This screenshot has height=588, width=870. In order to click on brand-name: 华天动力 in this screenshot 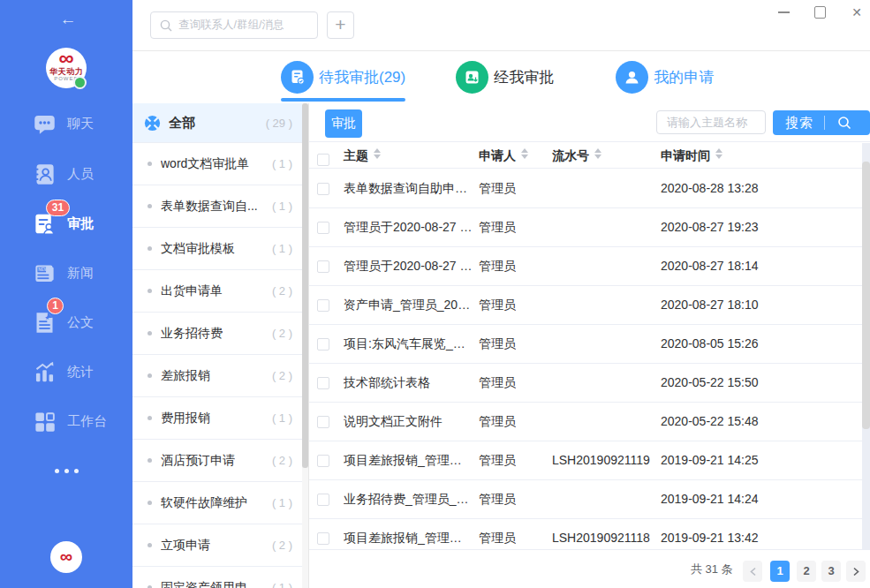, I will do `click(66, 72)`.